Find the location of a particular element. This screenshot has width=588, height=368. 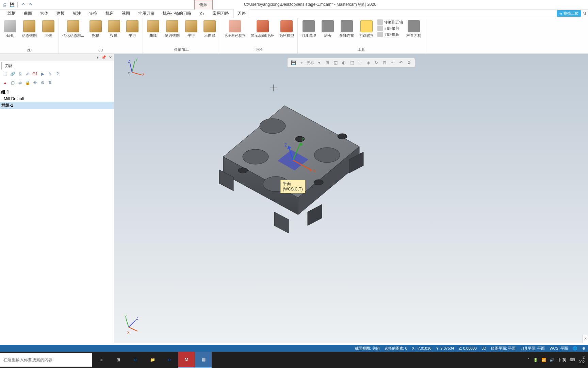

cortana-icon: ○ is located at coordinates (101, 360).